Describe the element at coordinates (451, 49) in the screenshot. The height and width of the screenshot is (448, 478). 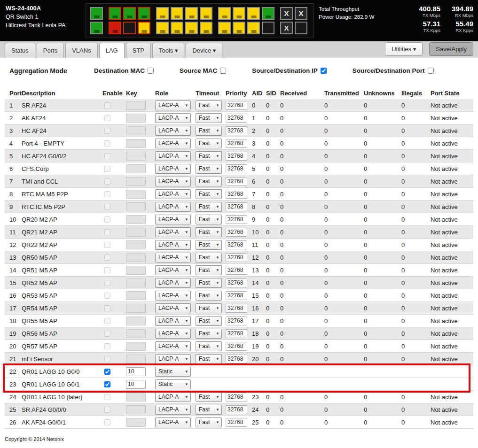
I see `save-apply-button: Save/Apply` at that location.